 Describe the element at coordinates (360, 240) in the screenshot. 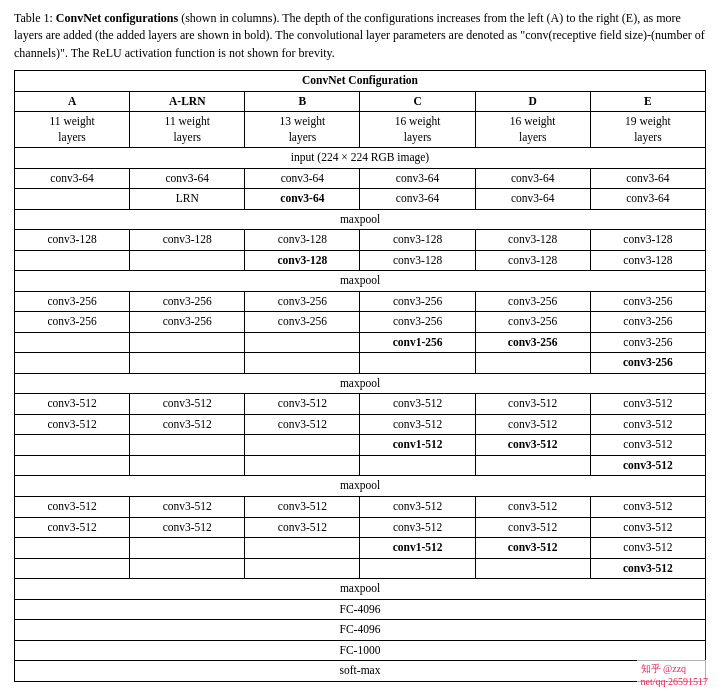

I see `block2-row1: conv3-128 conv3-128 conv3-128 conv3-128 …` at that location.